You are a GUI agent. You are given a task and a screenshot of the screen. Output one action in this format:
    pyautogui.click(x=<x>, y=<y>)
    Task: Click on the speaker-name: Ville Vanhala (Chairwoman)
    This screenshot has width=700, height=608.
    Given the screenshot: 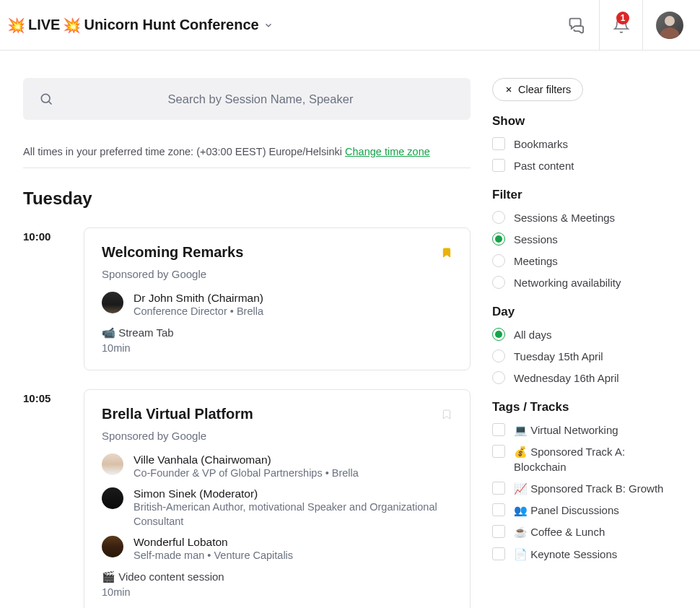 What is the action you would take?
    pyautogui.click(x=246, y=460)
    